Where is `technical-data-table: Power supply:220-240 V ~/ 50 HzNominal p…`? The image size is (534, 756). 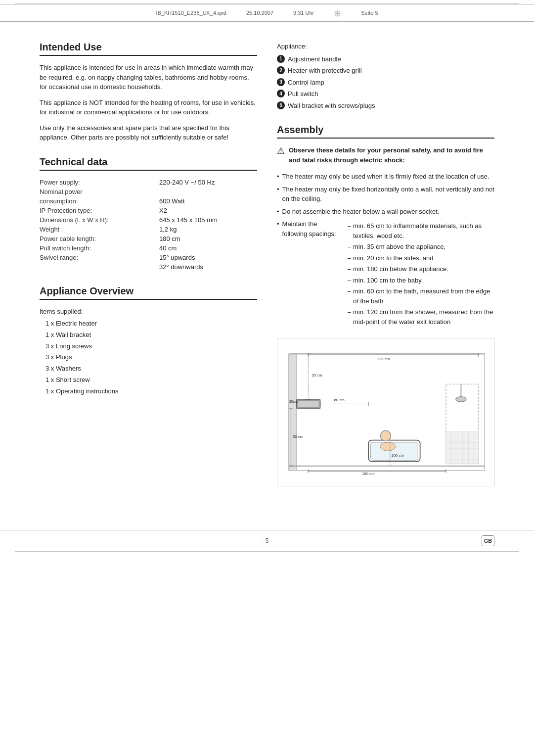
technical-data-table: Power supply:220-240 V ~/ 50 HzNominal p… is located at coordinates (148, 225).